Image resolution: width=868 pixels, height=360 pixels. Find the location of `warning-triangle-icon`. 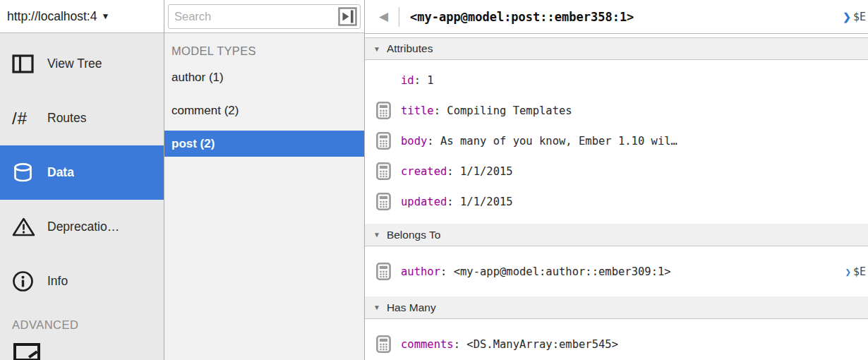

warning-triangle-icon is located at coordinates (26, 227).